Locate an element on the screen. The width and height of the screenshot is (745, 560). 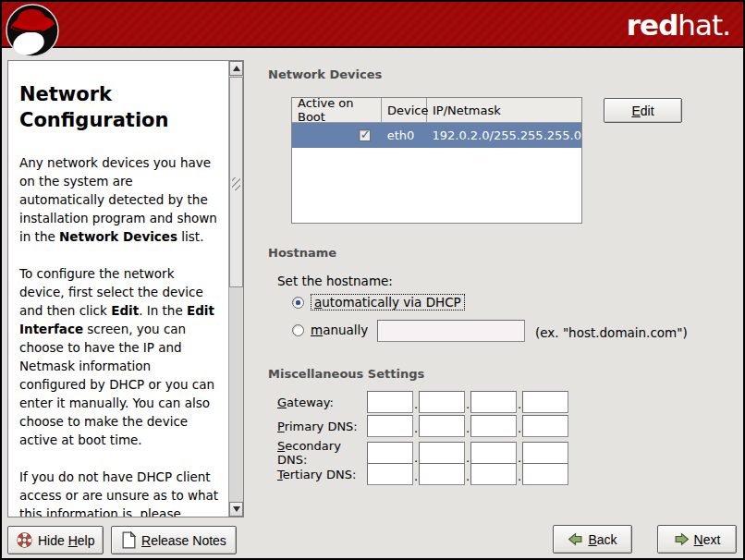
next-arrow-icon is located at coordinates (682, 540).